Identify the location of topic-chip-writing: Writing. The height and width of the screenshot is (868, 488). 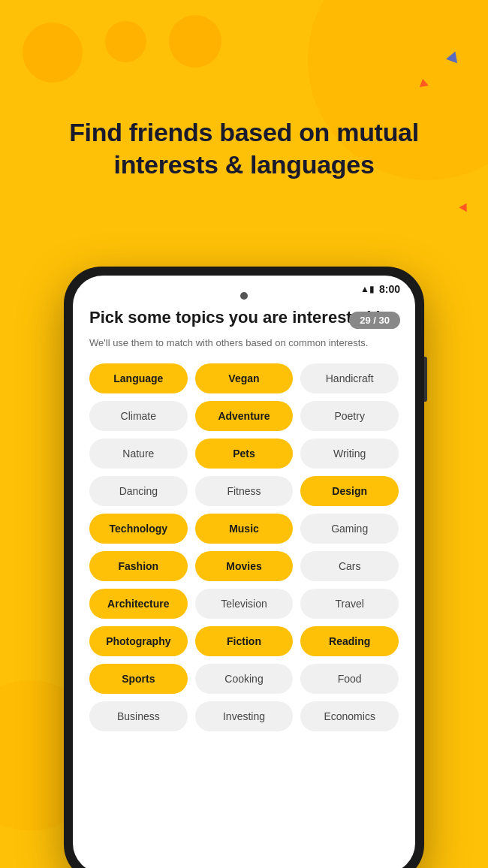
(350, 454).